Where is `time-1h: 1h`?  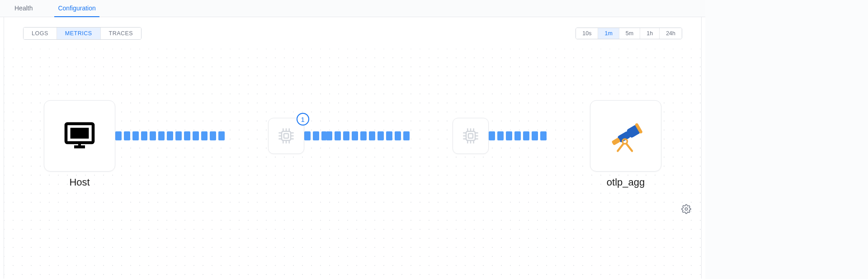
time-1h: 1h is located at coordinates (650, 33).